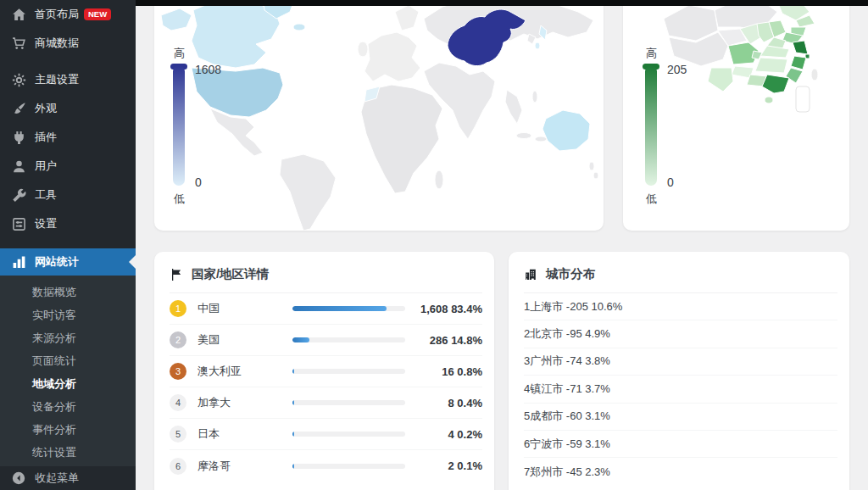 This screenshot has height=490, width=868. I want to click on sidebar-item-label: 主题设置, so click(57, 80).